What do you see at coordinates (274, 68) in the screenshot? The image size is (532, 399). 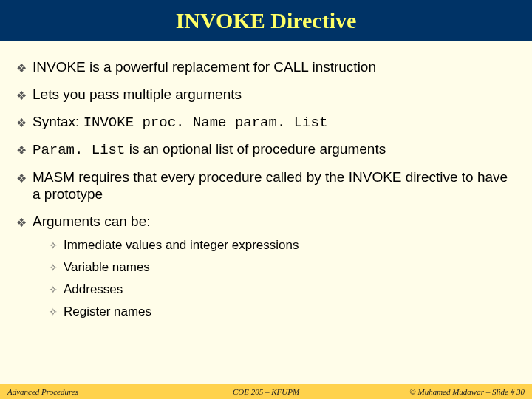 I see `bullet-text: INVOKE is a powerful replacement for CAL…` at bounding box center [274, 68].